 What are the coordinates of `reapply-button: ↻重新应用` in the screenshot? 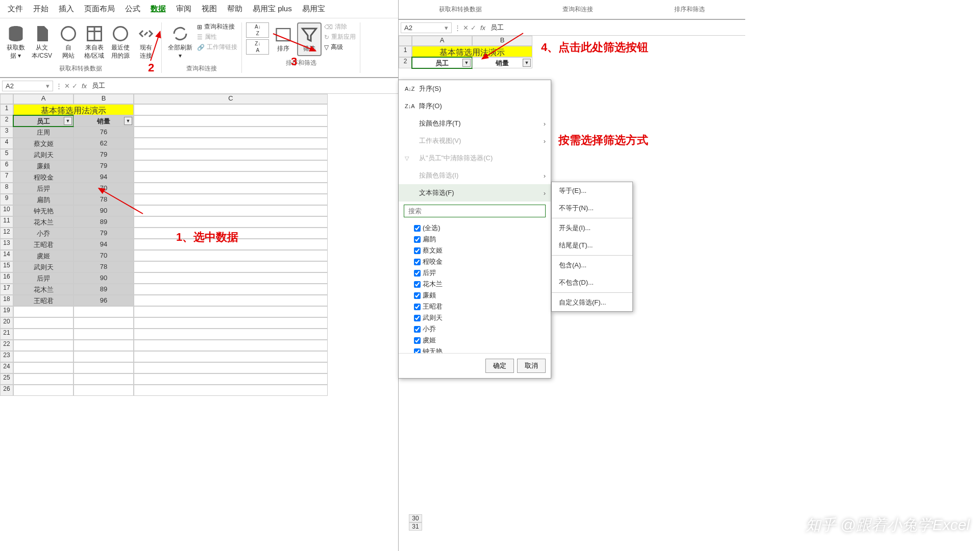 It's located at (340, 37).